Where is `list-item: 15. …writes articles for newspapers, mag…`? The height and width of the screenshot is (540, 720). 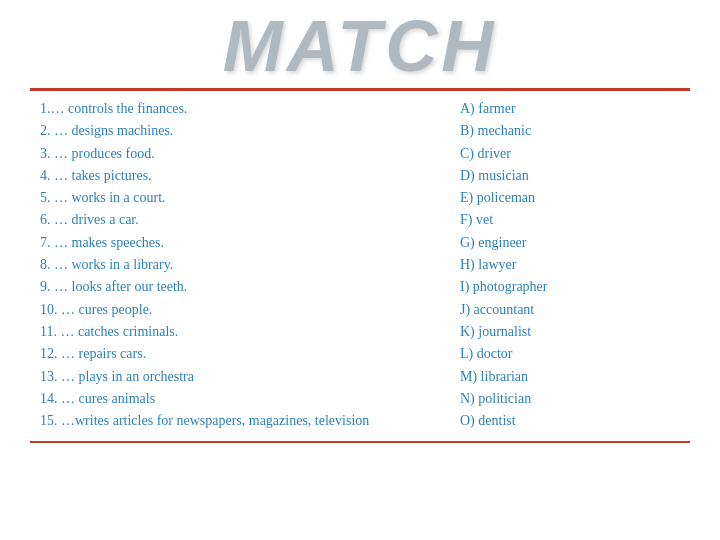
list-item: 15. …writes articles for newspapers, mag… is located at coordinates (250, 421).